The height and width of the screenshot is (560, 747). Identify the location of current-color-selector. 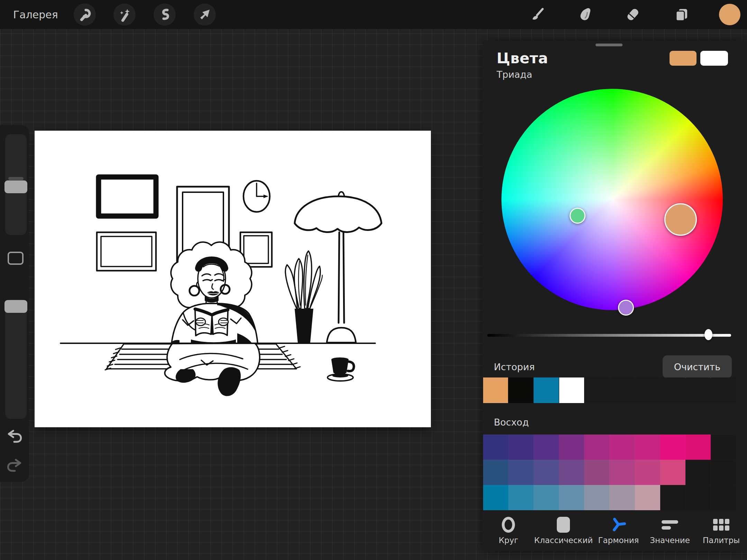
(681, 220).